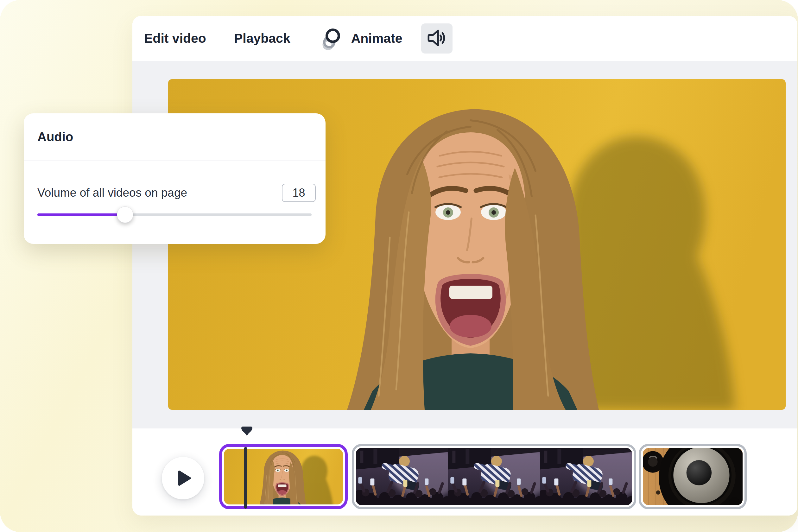  What do you see at coordinates (693, 477) in the screenshot?
I see `speaker-frame` at bounding box center [693, 477].